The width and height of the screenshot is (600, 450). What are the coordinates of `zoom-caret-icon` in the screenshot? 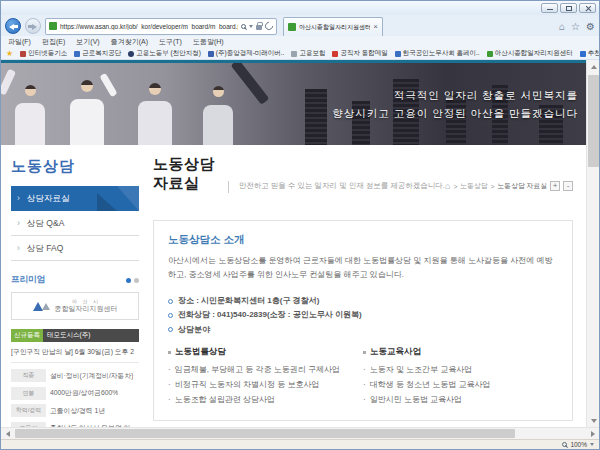 It's located at (592, 444).